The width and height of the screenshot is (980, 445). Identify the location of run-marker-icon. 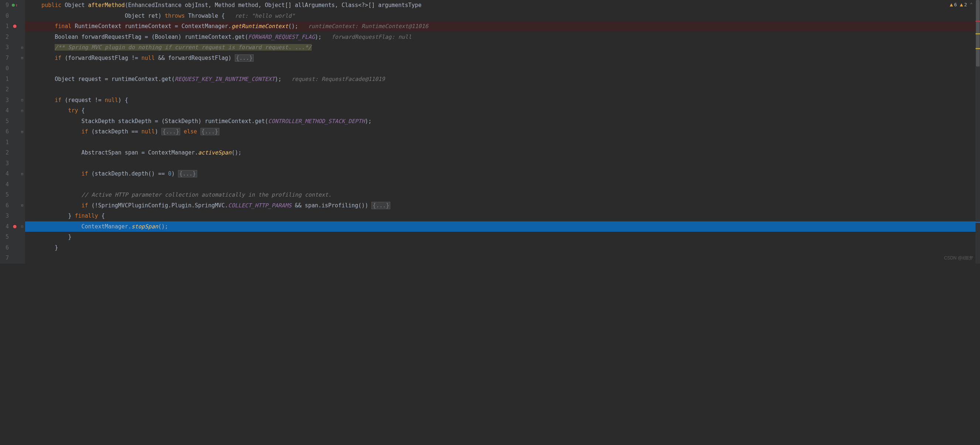
(13, 5).